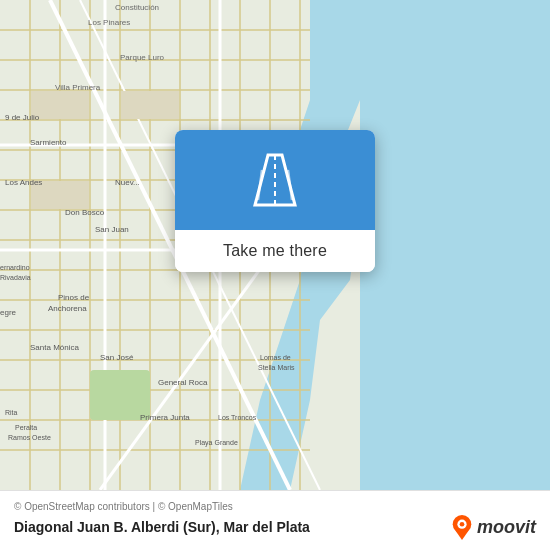 The height and width of the screenshot is (550, 550). I want to click on take-me-there-button: Take me there, so click(275, 251).